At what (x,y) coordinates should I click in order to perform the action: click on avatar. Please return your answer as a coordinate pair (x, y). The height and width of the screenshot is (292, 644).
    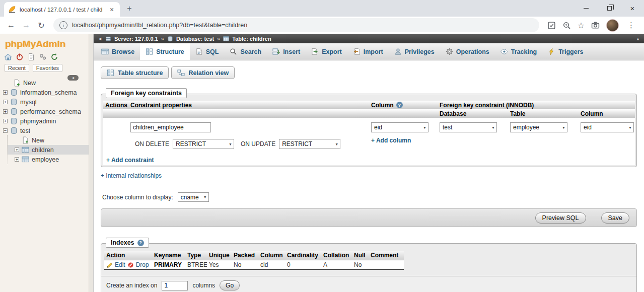
    Looking at the image, I should click on (612, 25).